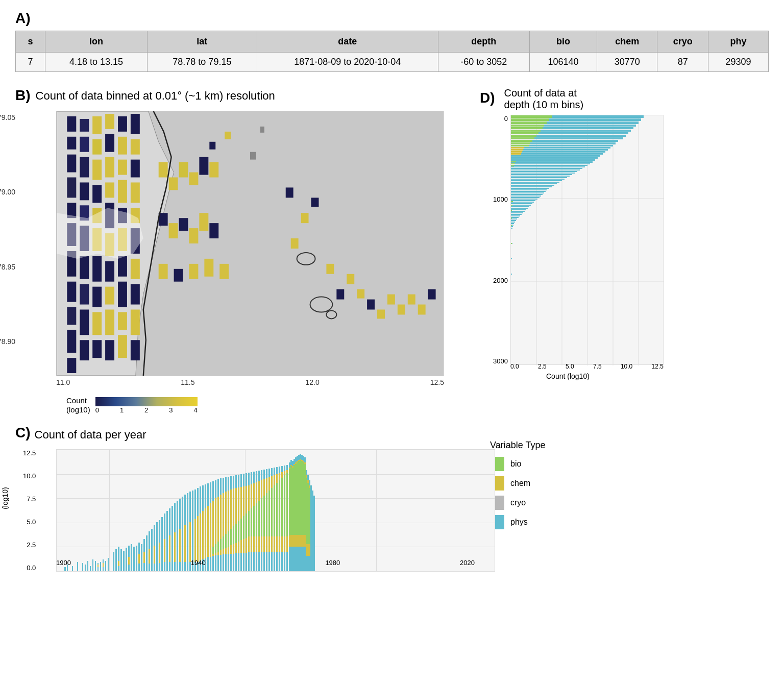 This screenshot has width=784, height=686. I want to click on col-header-s: s, so click(31, 42).